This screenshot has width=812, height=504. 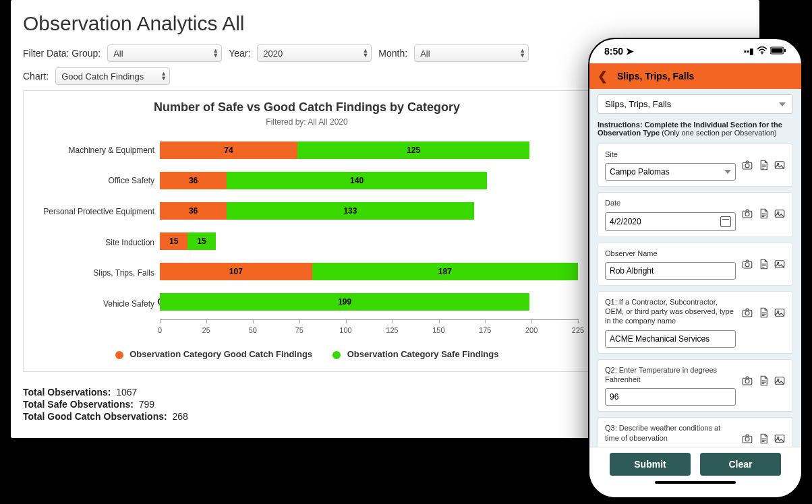 What do you see at coordinates (119, 355) in the screenshot?
I see `swatch-good-icon` at bounding box center [119, 355].